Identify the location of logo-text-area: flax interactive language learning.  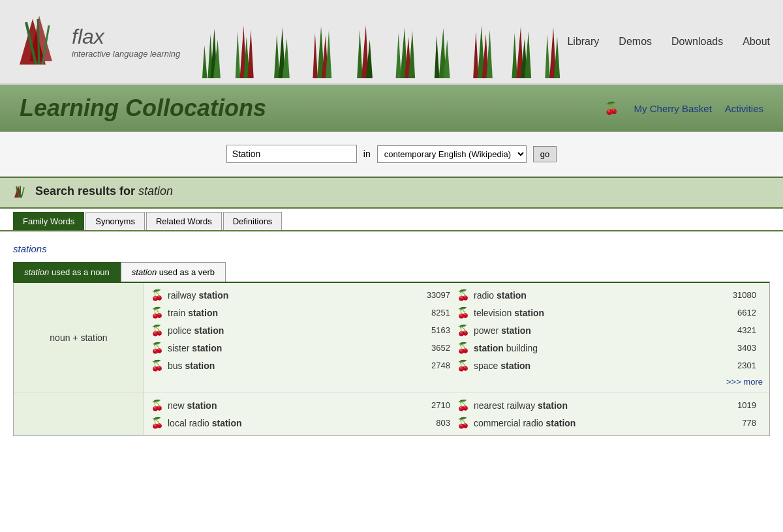
(126, 42).